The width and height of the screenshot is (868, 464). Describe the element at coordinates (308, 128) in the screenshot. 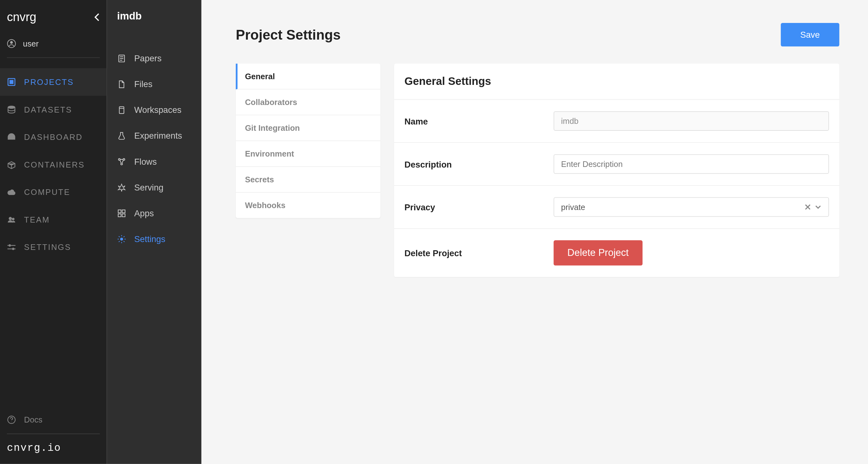

I see `tab-git-integration: Git Integration` at that location.